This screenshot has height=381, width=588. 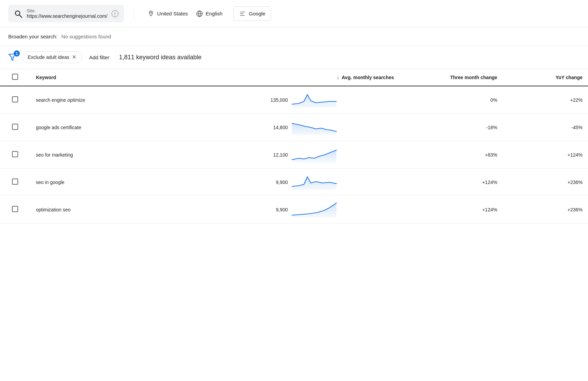 What do you see at coordinates (294, 182) in the screenshot?
I see `table-row: seo in google 9,900 +124% +236%` at bounding box center [294, 182].